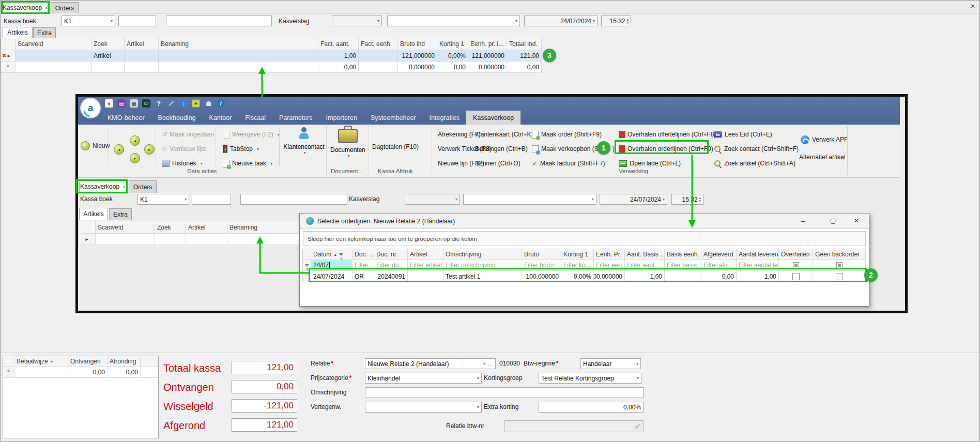  What do you see at coordinates (41, 361) in the screenshot?
I see `col-betaalwijze: Betaalwijze▲` at bounding box center [41, 361].